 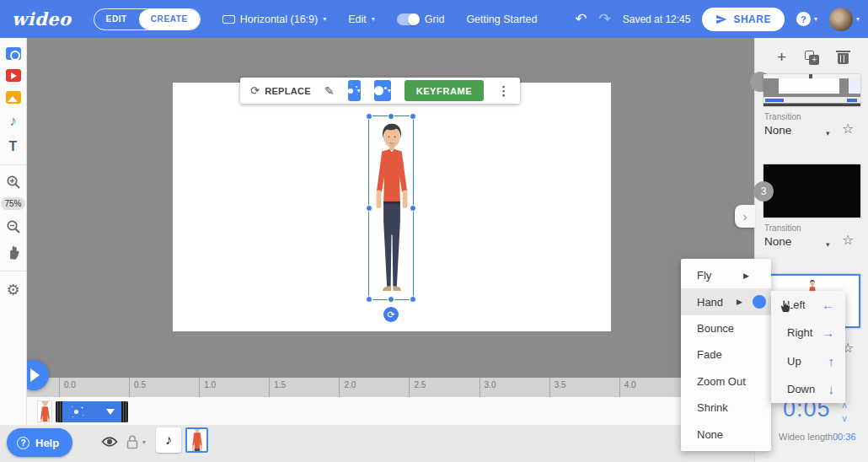 What do you see at coordinates (13, 76) in the screenshot?
I see `video-tool-button` at bounding box center [13, 76].